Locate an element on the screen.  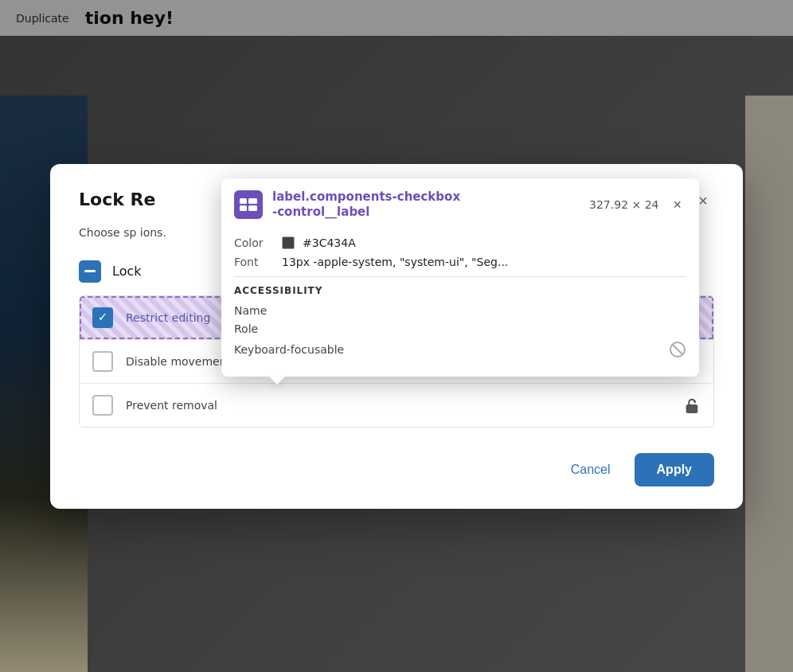
inspector-element-icon is located at coordinates (248, 205).